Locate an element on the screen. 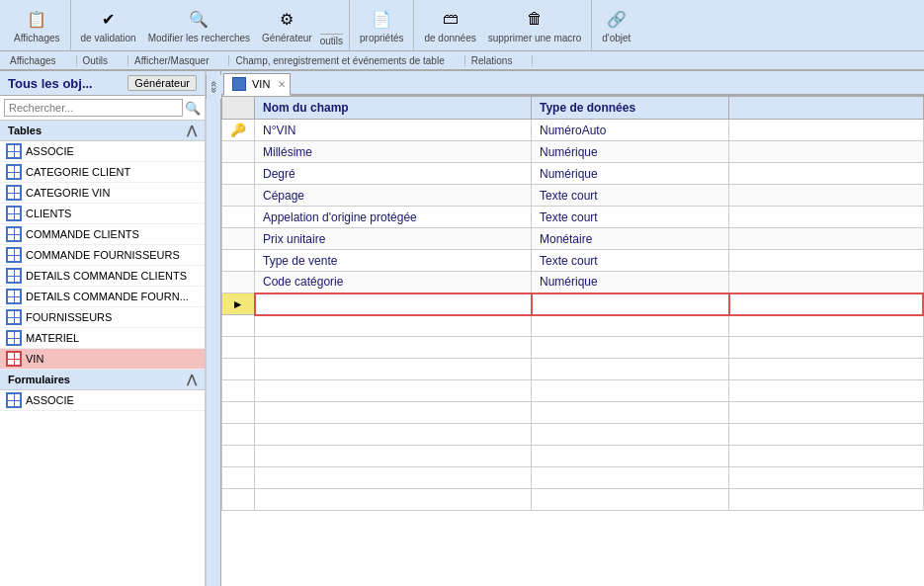 This screenshot has height=586, width=924. sidebar-item-associe-form: ASSOCIE is located at coordinates (103, 401).